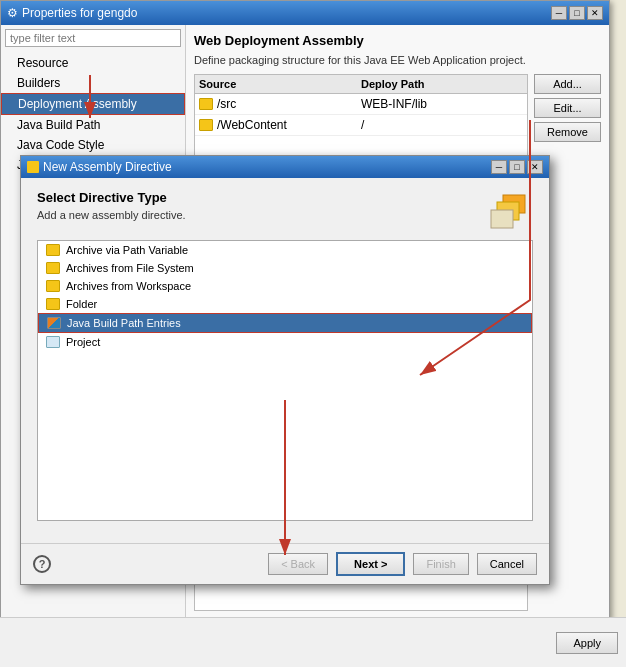 This screenshot has width=626, height=667. I want to click on finish-button: Finish, so click(440, 564).